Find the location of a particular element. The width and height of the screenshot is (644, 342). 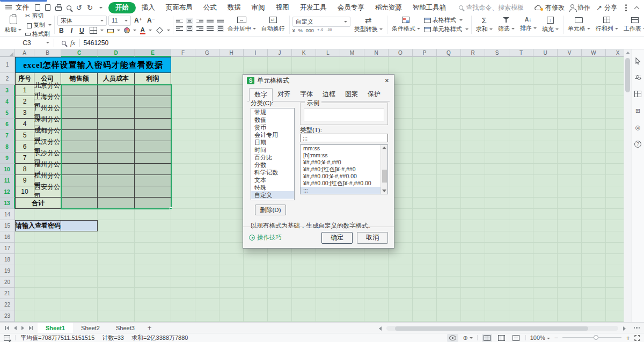

column-header-U: U is located at coordinates (545, 53).